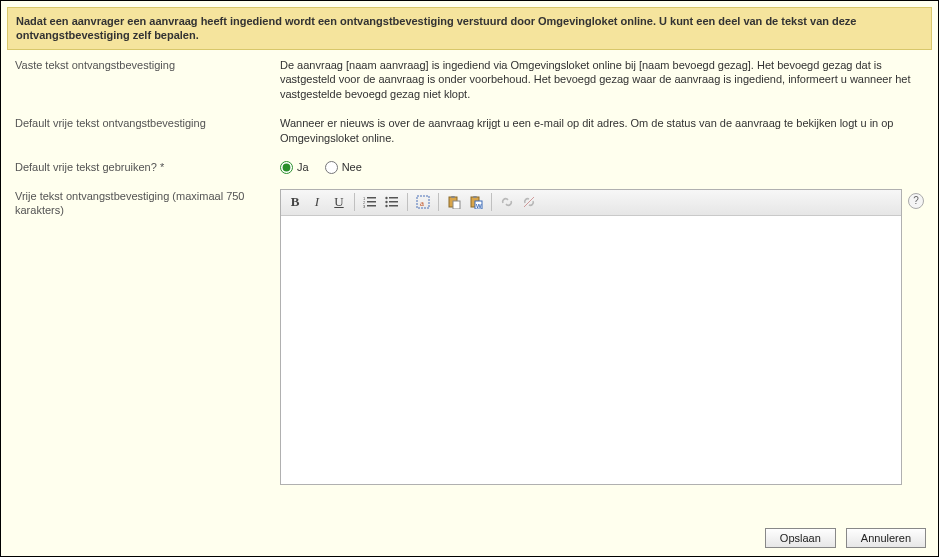  What do you see at coordinates (454, 202) in the screenshot?
I see `paste-icon` at bounding box center [454, 202].